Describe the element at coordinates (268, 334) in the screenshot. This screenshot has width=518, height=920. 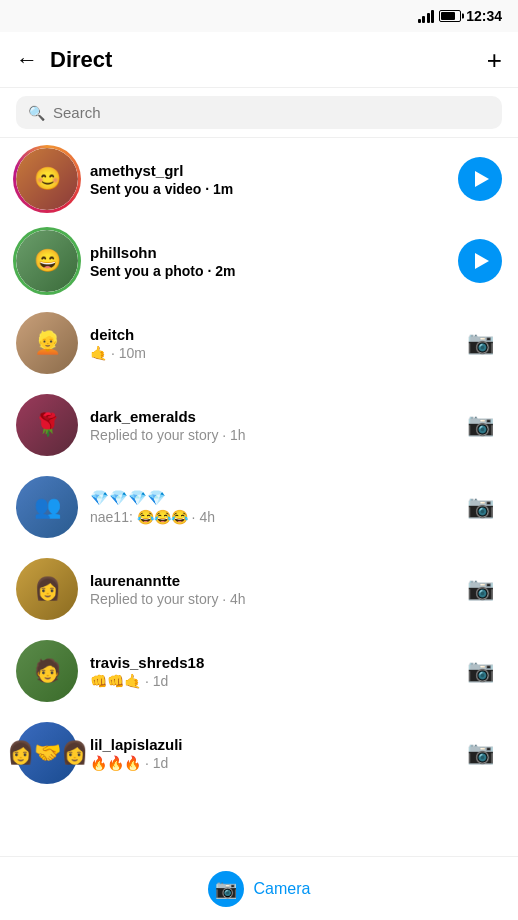
I see `message-username: deitch` at that location.